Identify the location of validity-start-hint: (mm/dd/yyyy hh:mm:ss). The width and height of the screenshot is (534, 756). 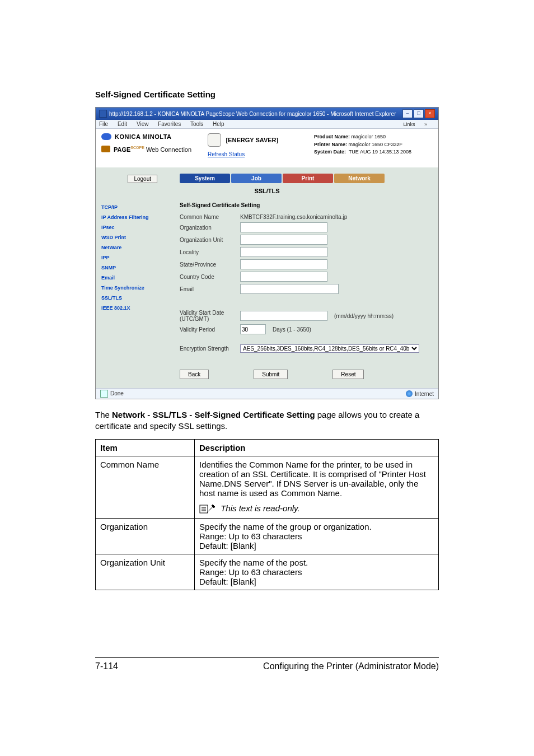
(364, 316).